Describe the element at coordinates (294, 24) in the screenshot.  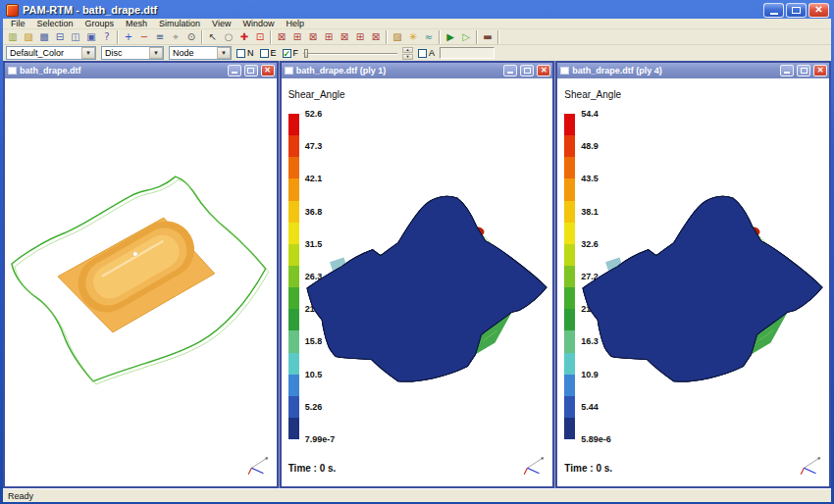
I see `menu-help: Help` at that location.